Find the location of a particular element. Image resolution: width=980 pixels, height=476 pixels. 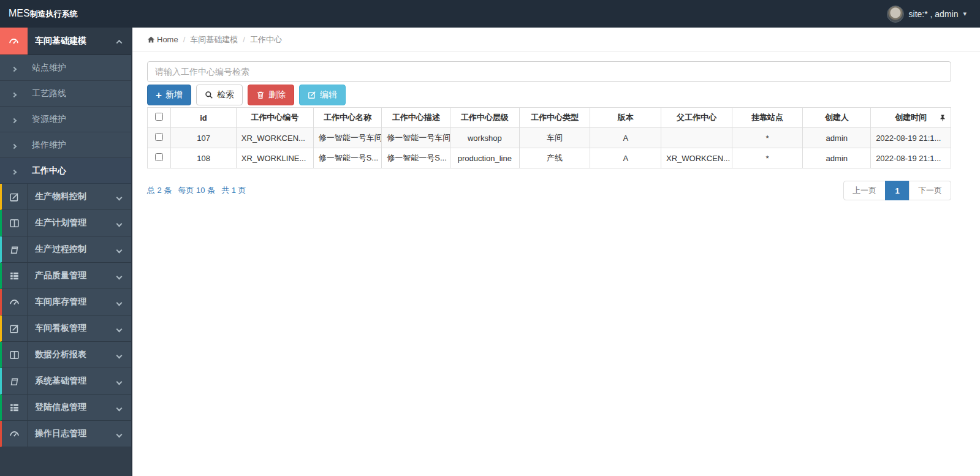

book-icon is located at coordinates (15, 381).